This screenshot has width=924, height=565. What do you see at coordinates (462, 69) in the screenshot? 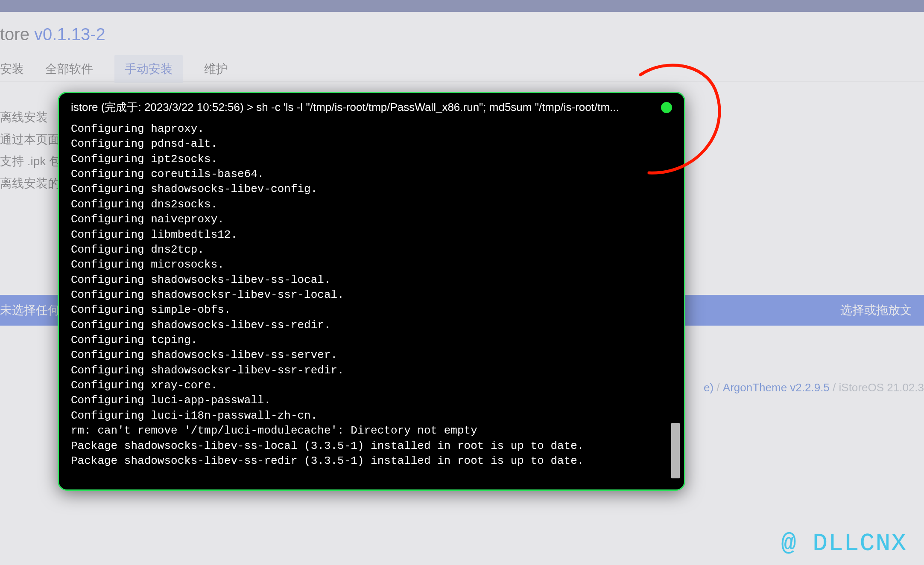
I see `tabs-strip: 安装 全部软件 手动安装 维护` at bounding box center [462, 69].